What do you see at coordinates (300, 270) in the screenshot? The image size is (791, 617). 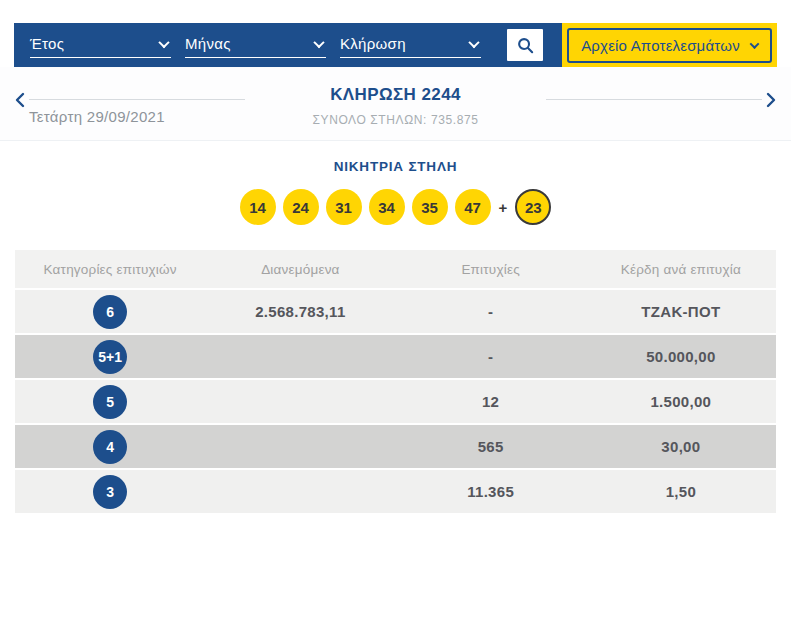 I see `header-distributed: Διανεμόμενα` at bounding box center [300, 270].